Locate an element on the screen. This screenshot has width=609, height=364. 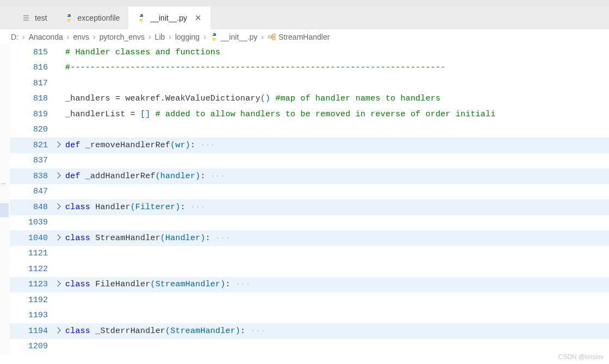
code-line: 847 is located at coordinates (309, 192).